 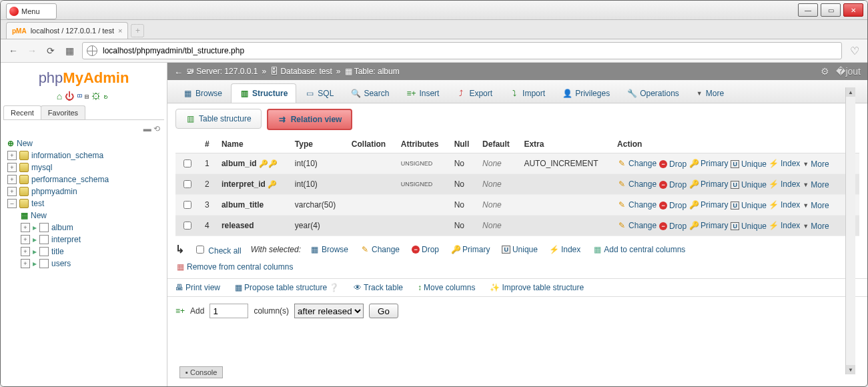 I want to click on tree-db-information_schema: +information_schema, so click(x=84, y=155).